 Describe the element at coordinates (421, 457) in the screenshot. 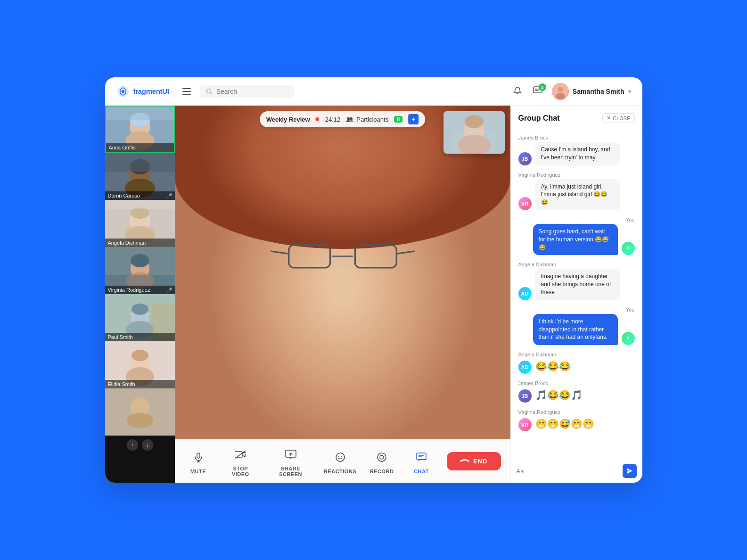

I see `chat-icon` at that location.